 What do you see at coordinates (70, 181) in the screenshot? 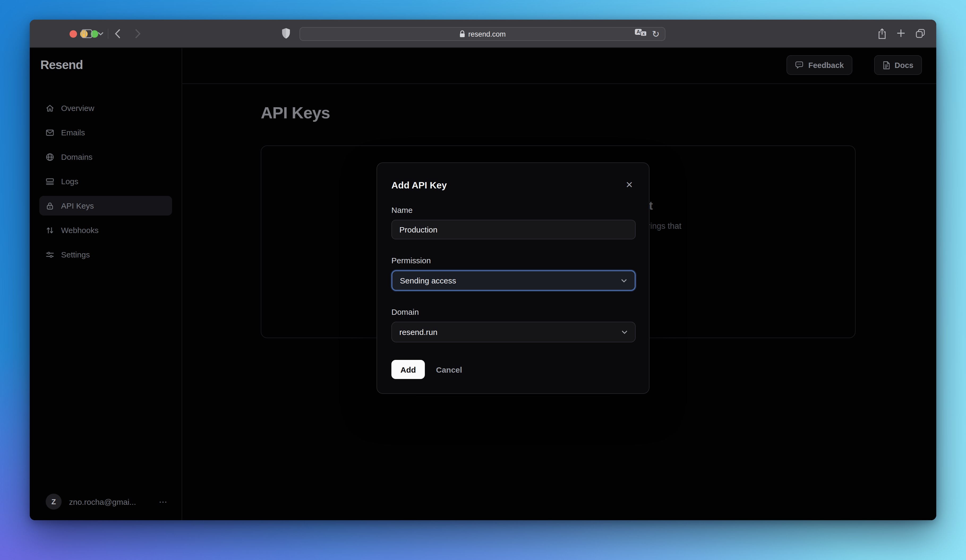
I see `sidebar-item-label: Logs` at bounding box center [70, 181].